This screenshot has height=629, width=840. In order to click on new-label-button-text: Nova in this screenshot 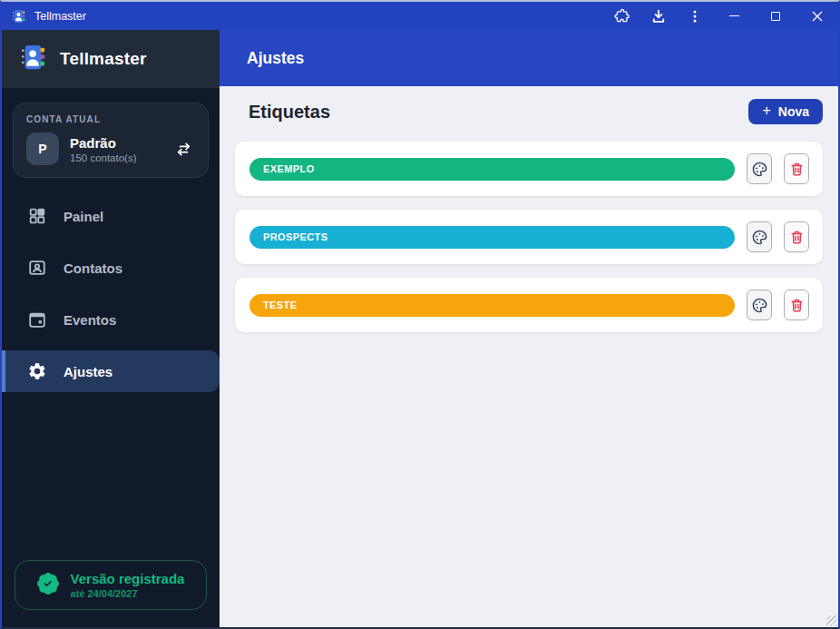, I will do `click(794, 112)`.